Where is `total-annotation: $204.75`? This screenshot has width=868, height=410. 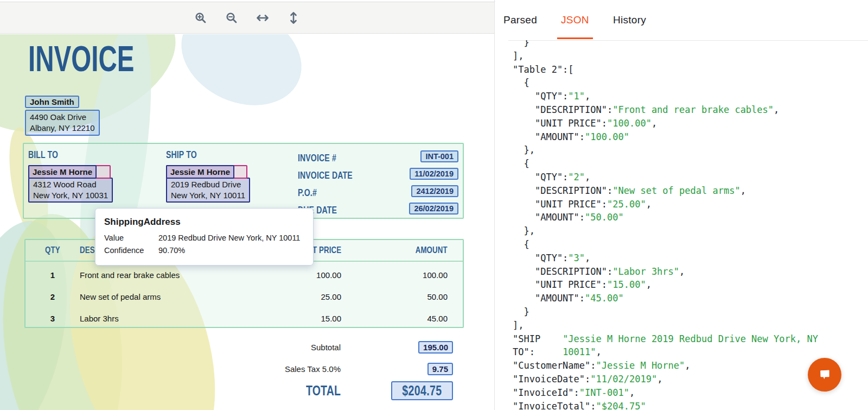 total-annotation: $204.75 is located at coordinates (422, 391).